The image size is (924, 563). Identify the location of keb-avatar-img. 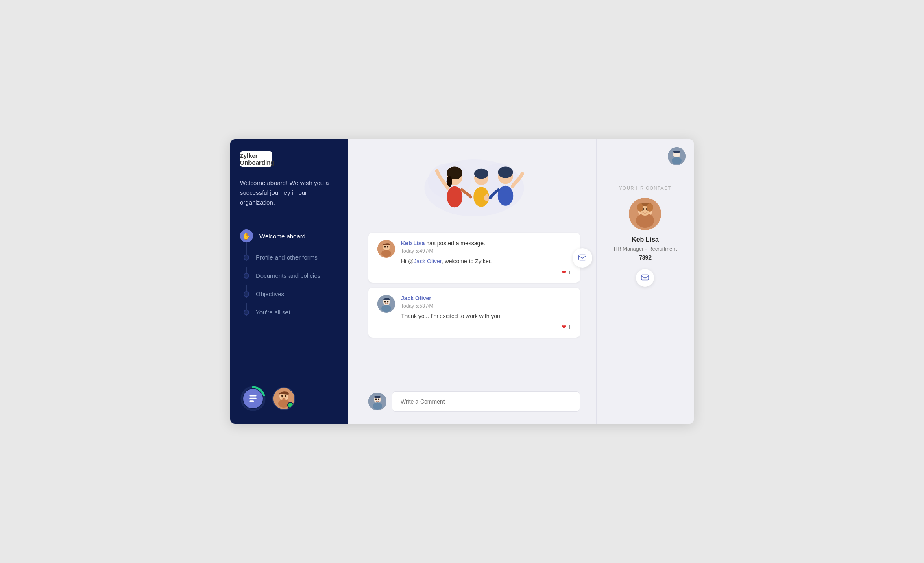
(386, 249).